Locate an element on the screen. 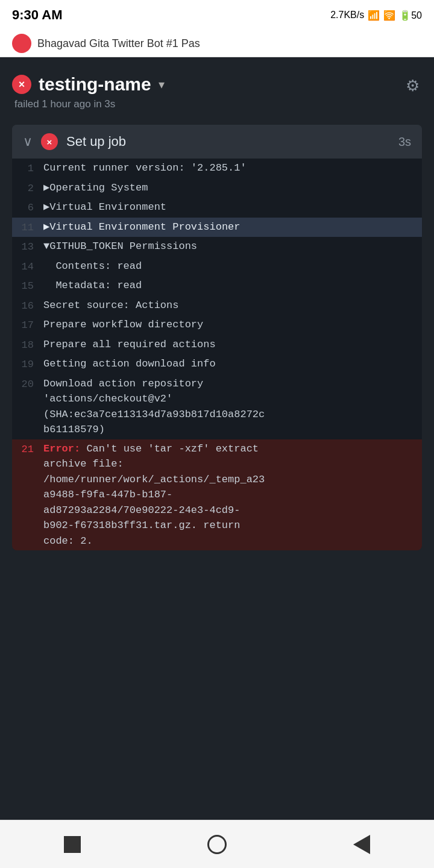  error-label: Error: is located at coordinates (65, 448).